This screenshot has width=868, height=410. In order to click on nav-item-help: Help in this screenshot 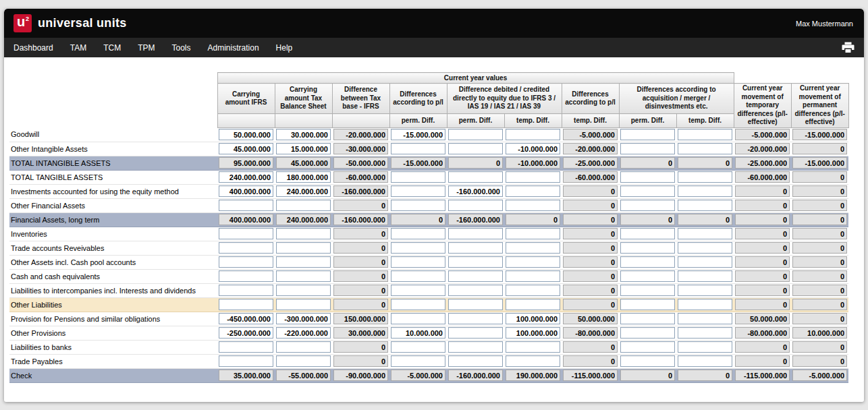, I will do `click(285, 48)`.